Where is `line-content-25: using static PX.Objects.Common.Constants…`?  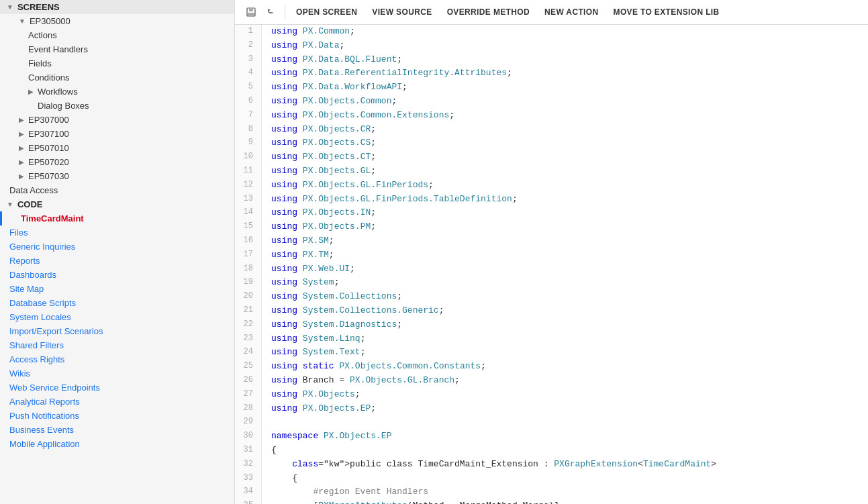 line-content-25: using static PX.Objects.Common.Constants… is located at coordinates (374, 366).